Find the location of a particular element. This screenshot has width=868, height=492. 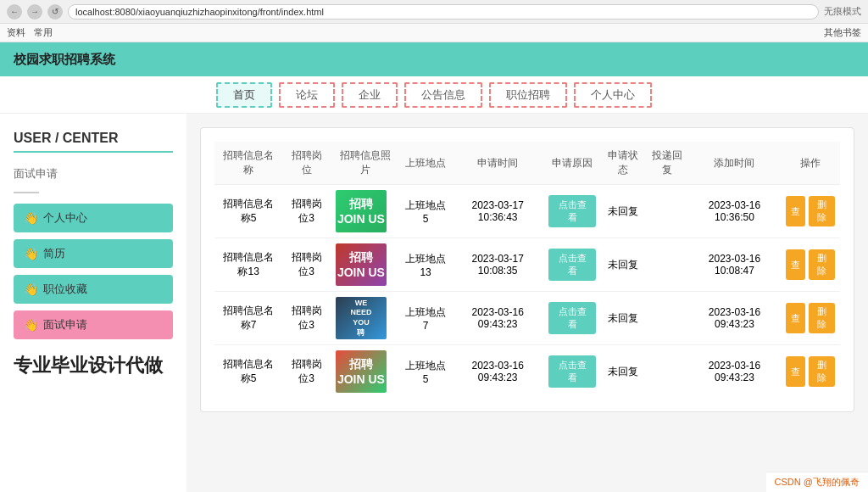

hand-icon-2: 👋 is located at coordinates (31, 254).